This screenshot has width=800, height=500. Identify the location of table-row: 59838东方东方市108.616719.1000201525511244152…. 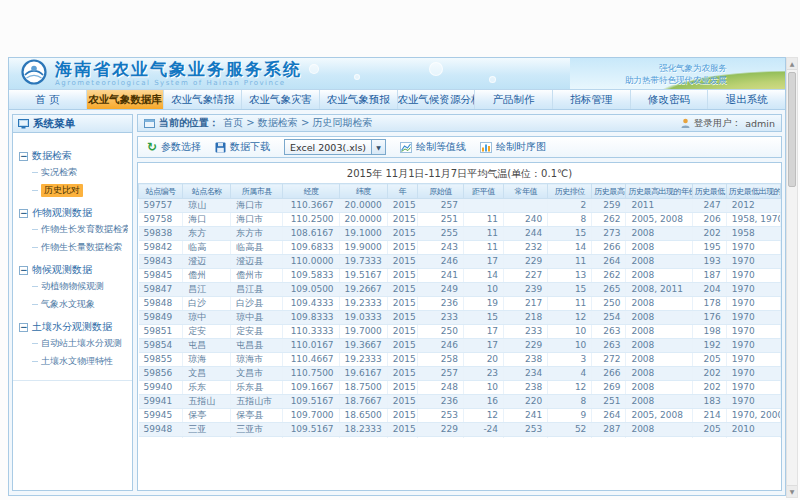
(460, 234).